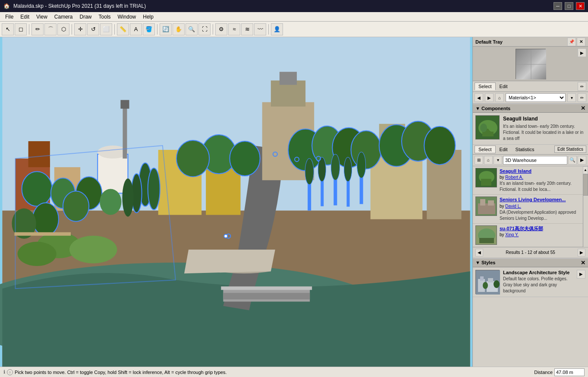  I want to click on components-section-title: ▼ Components, so click(493, 108).